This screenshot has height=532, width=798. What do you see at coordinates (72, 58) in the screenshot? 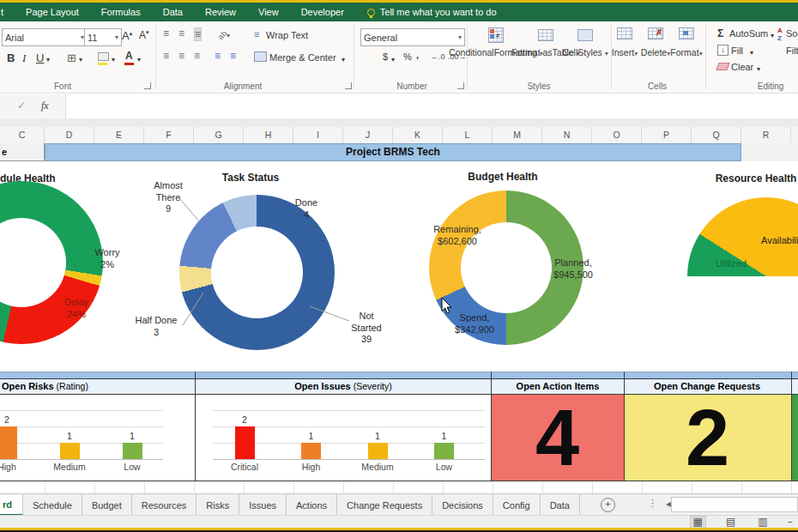
I see `borders-icon: ⊞` at bounding box center [72, 58].